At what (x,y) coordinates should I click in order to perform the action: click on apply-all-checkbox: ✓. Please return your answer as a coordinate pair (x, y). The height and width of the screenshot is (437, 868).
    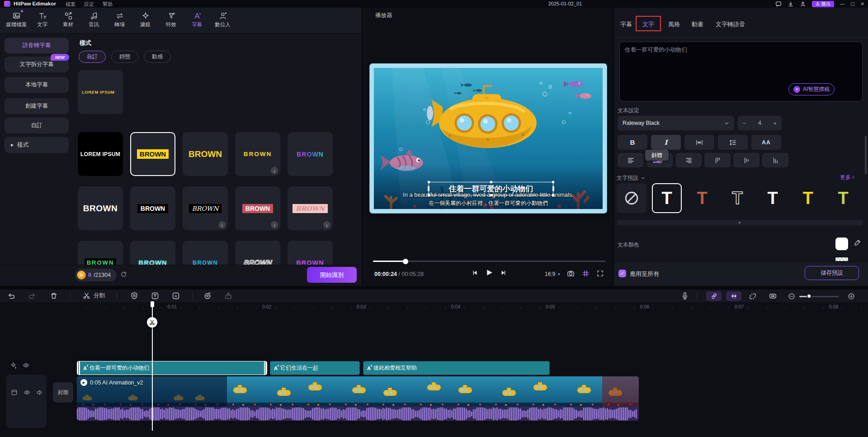
    Looking at the image, I should click on (622, 273).